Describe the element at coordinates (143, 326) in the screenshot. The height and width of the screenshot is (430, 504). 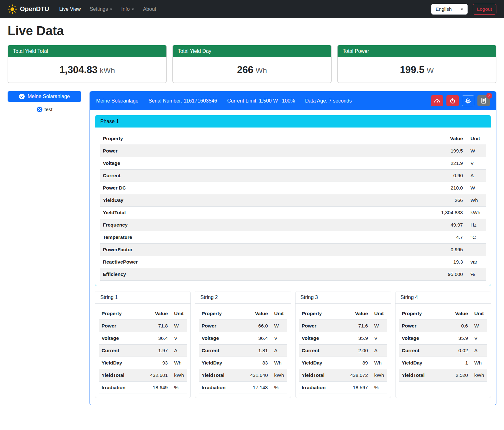
I see `table-row: Power 71.8 W` at that location.